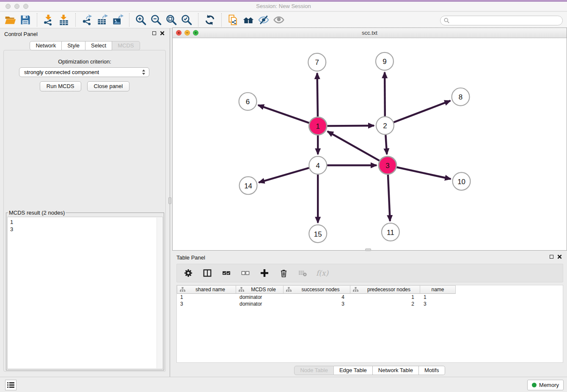  What do you see at coordinates (162, 33) in the screenshot?
I see `control-panel-close-icon` at bounding box center [162, 33].